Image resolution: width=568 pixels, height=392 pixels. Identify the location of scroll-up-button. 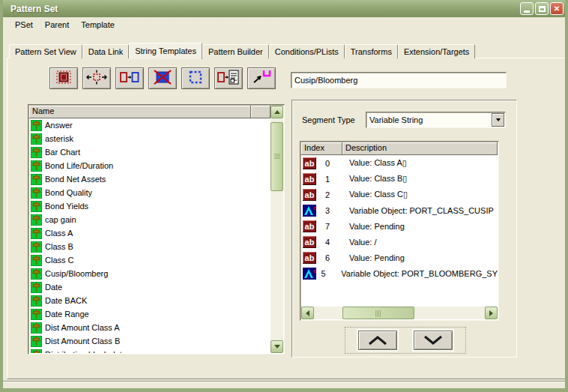
(277, 112).